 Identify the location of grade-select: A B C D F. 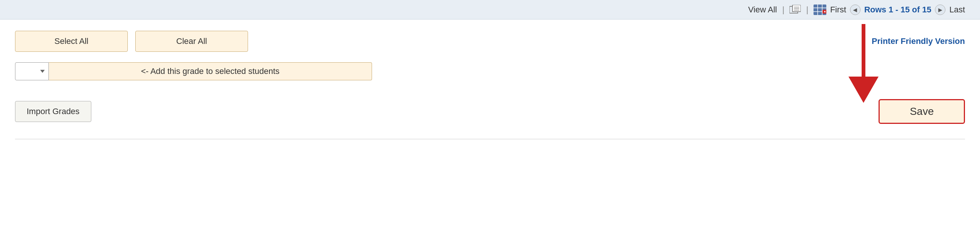
(32, 71).